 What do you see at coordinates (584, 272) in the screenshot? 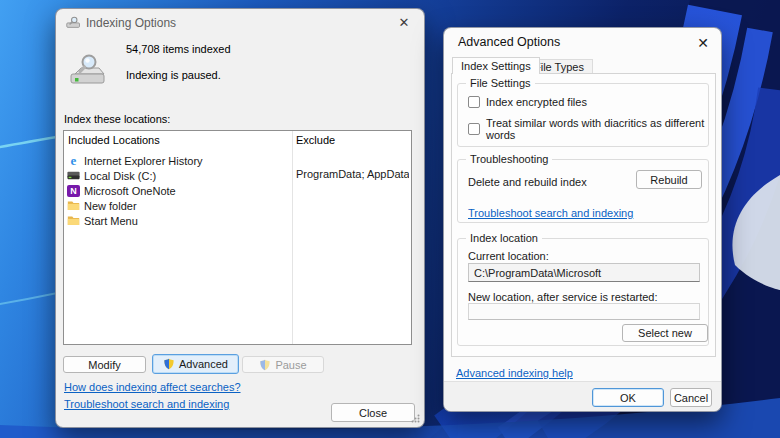
I see `current-location-field` at bounding box center [584, 272].